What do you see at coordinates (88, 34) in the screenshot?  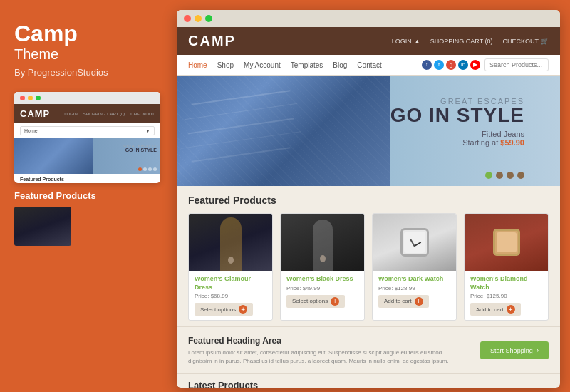 I see `theme-title: Camp` at bounding box center [88, 34].